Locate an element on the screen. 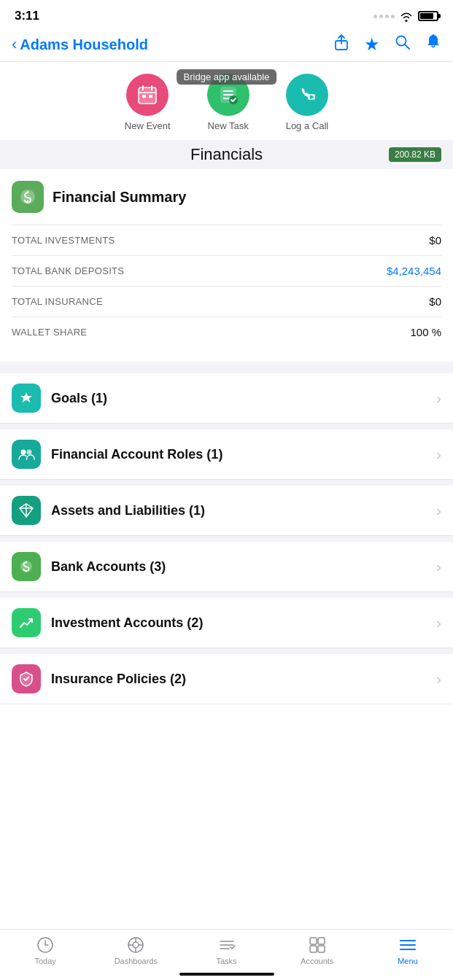 The width and height of the screenshot is (453, 980). total-investments-value: $0 is located at coordinates (435, 241).